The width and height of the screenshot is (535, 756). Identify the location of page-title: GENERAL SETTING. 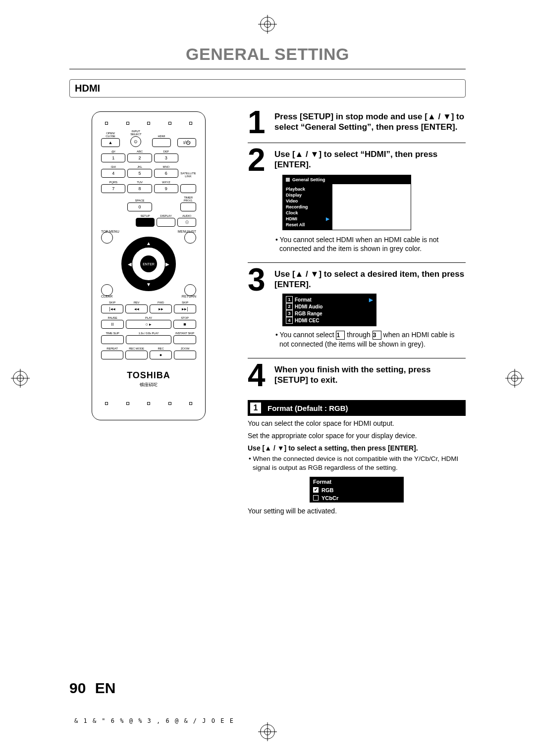
(268, 55).